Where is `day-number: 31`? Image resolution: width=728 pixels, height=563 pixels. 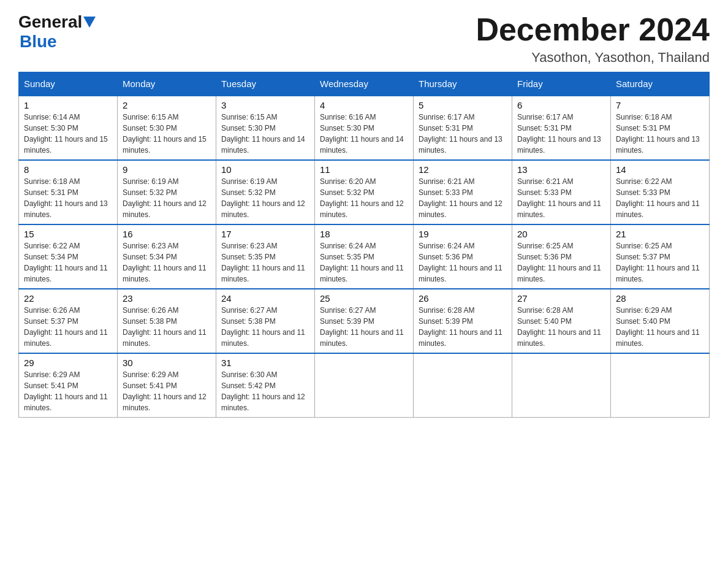 day-number: 31 is located at coordinates (265, 363).